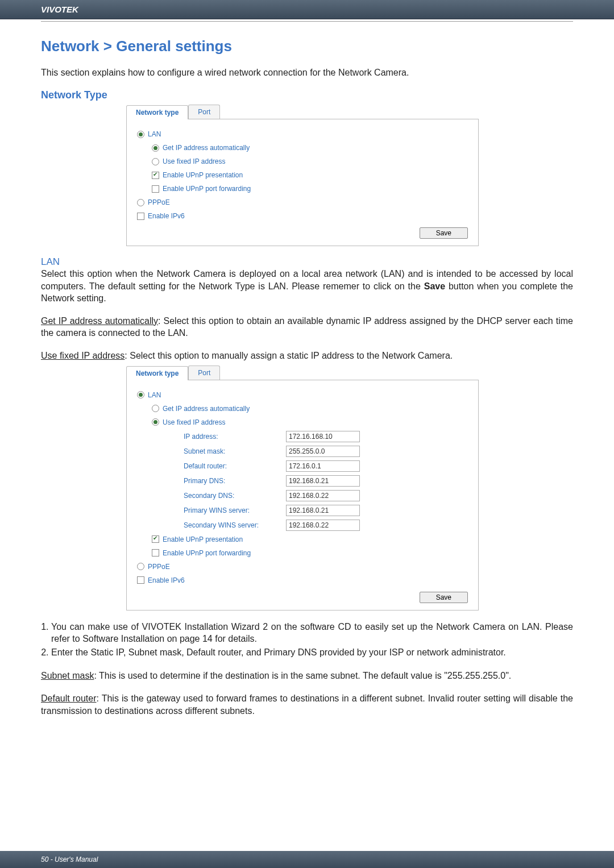 This screenshot has height=868, width=614. I want to click on cb-ipv6, so click(141, 216).